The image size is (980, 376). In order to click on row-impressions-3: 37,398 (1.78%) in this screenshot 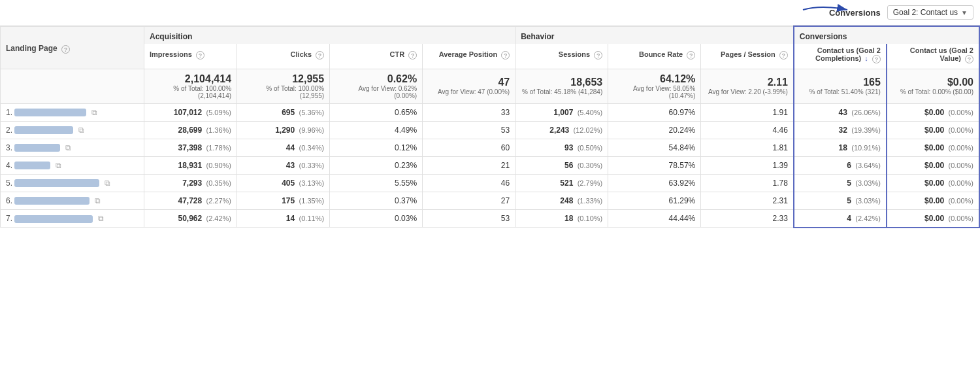, I will do `click(191, 148)`.